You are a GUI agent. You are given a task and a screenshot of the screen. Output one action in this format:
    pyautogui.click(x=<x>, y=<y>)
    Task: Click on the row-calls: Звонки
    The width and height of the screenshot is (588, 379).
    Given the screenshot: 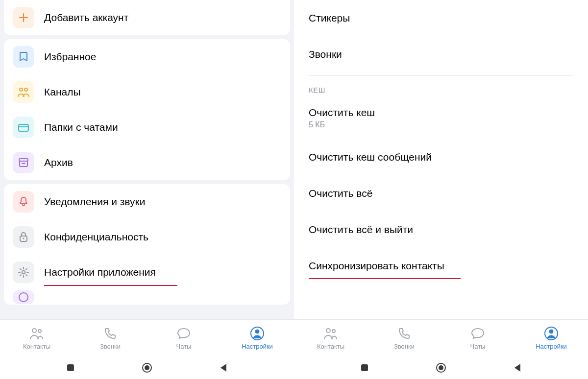 What is the action you would take?
    pyautogui.click(x=441, y=54)
    